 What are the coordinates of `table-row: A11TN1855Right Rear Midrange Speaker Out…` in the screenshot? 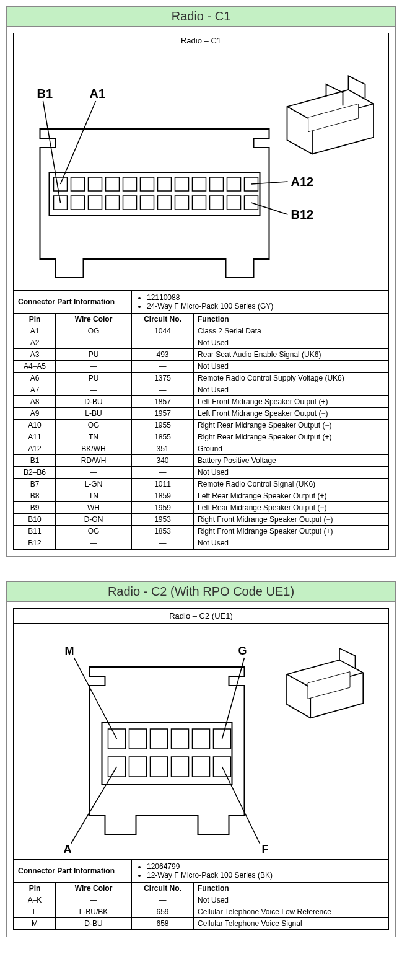 It's located at (201, 438).